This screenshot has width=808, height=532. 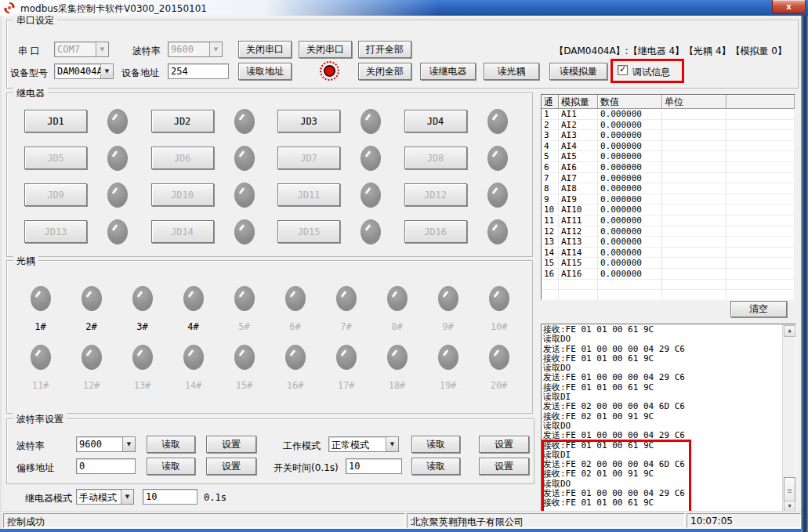 I want to click on opto-label: 6#, so click(x=295, y=327).